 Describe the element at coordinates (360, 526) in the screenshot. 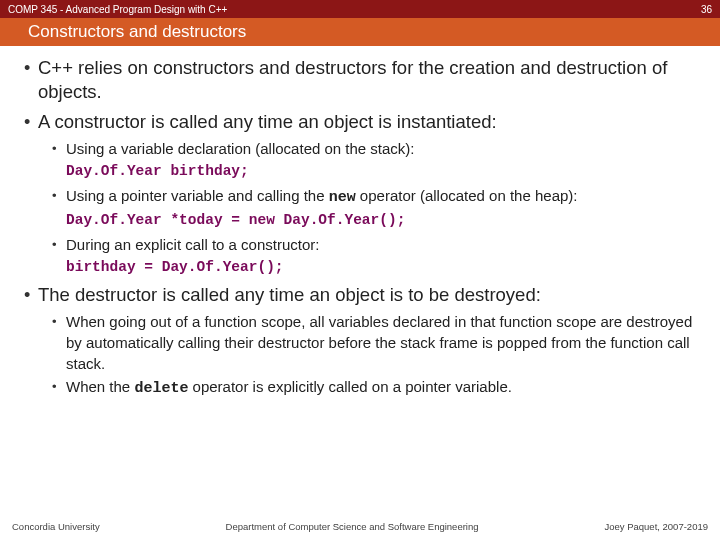

I see `footer: Concordia University Department of Compu…` at that location.